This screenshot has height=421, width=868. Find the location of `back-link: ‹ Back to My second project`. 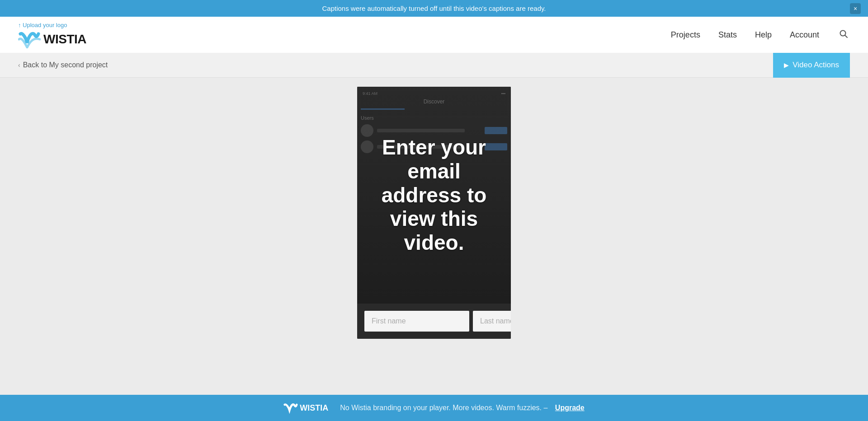

back-link: ‹ Back to My second project is located at coordinates (63, 65).